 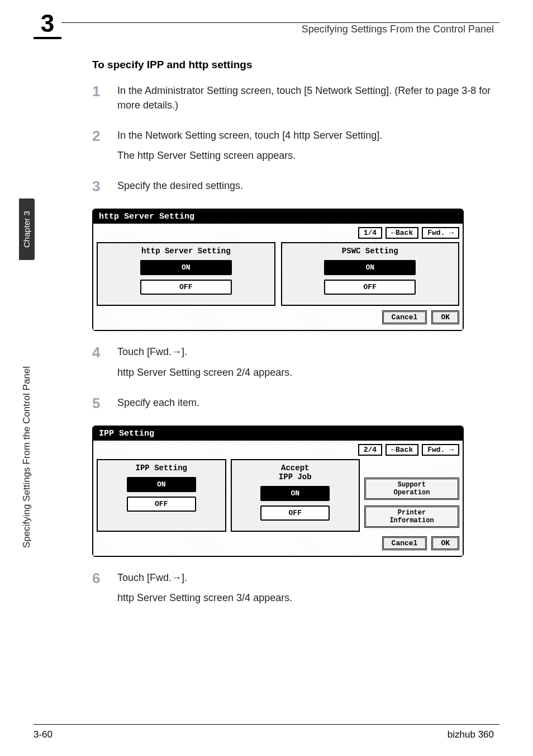 I want to click on lcd-panels: http Server Setting ON OFF PSWC Setting …, so click(x=278, y=274).